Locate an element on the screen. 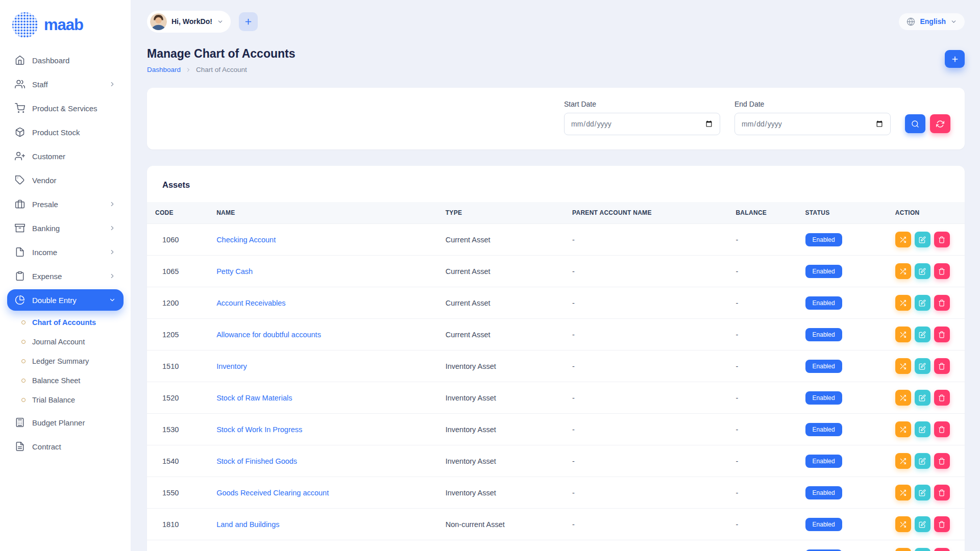 The image size is (980, 551). account-name-link: Checking Account is located at coordinates (246, 240).